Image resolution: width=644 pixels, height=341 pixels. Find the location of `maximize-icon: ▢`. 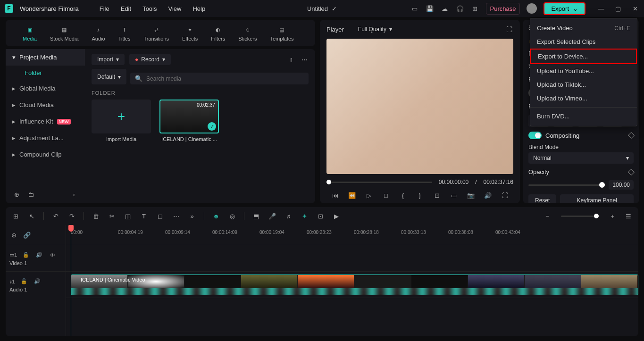

maximize-icon: ▢ is located at coordinates (618, 8).